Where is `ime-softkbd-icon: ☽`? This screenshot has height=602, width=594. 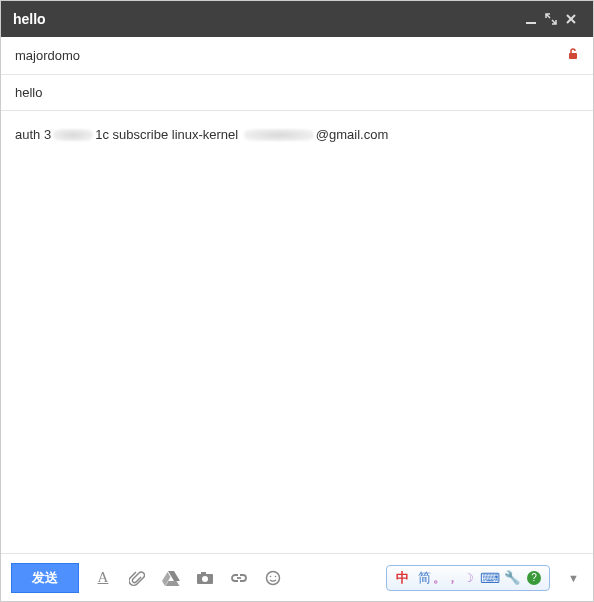
ime-softkbd-icon: ☽ is located at coordinates (468, 578).